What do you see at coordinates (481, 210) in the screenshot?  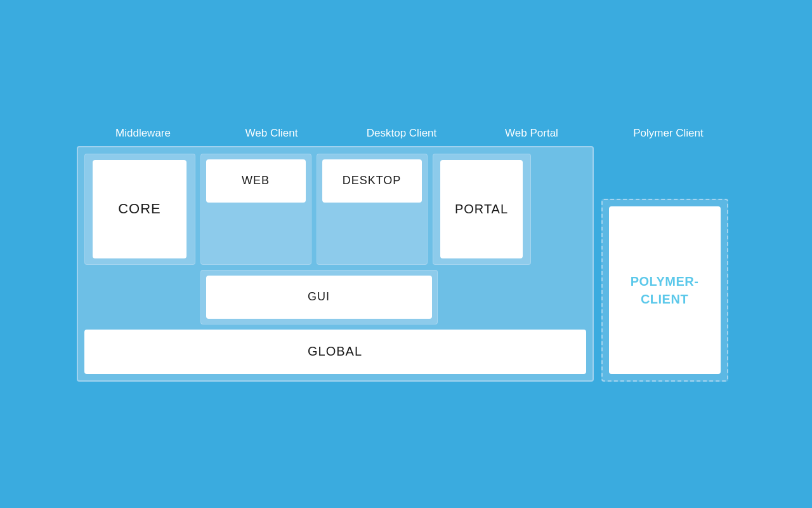 I see `portal-box: PORTAL` at bounding box center [481, 210].